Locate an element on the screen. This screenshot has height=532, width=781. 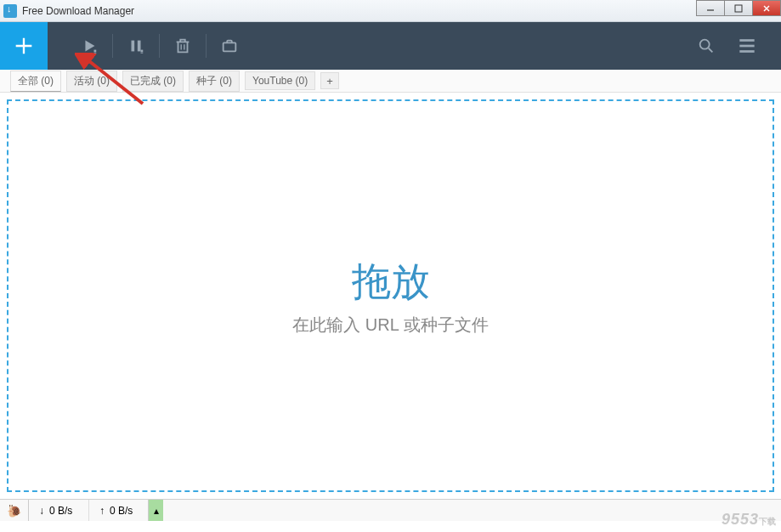
upload-speed-value: 0 B/s is located at coordinates (121, 511).